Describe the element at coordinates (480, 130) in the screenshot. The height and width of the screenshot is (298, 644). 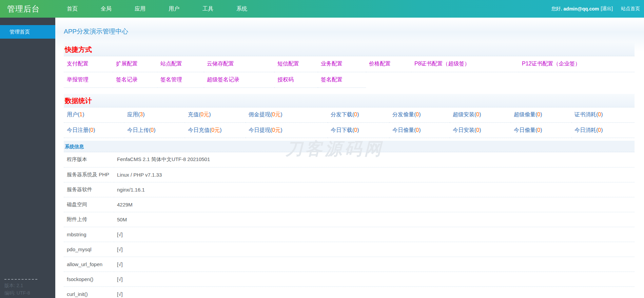
I see `stat-cell: 今日安装(0)` at that location.